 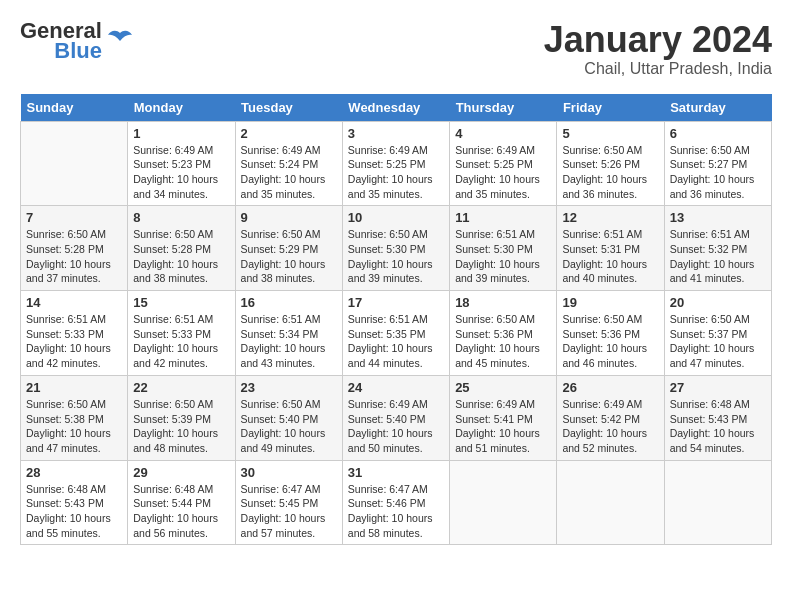 What do you see at coordinates (181, 302) in the screenshot?
I see `day-number: 15` at bounding box center [181, 302].